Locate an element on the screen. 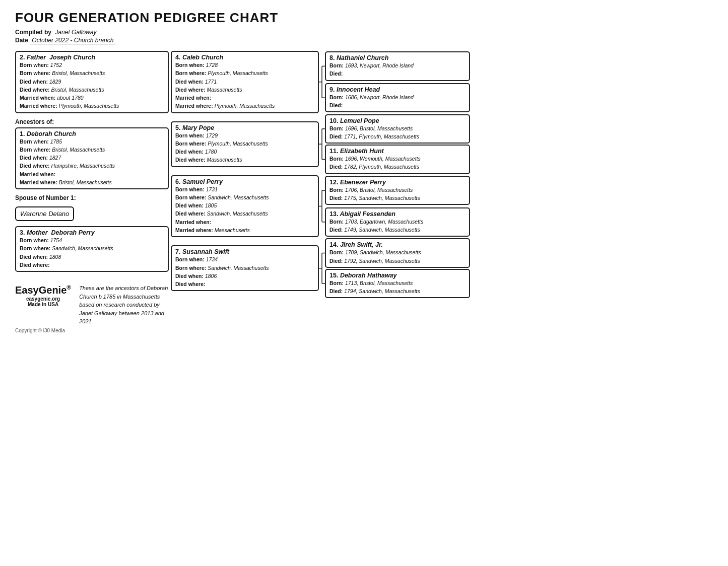 The height and width of the screenshot is (566, 728). footer: EasyGenie® easygenie.org Made in USA The… is located at coordinates (92, 305).